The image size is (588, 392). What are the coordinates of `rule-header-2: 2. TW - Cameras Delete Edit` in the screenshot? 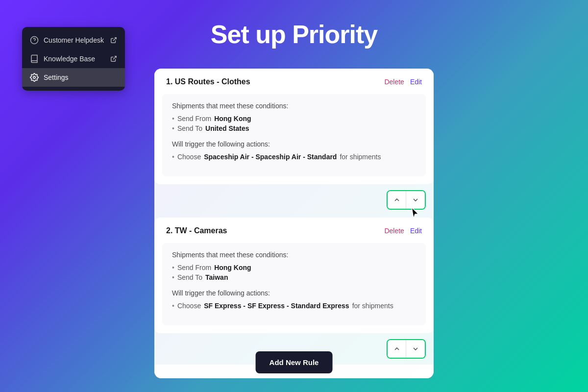 It's located at (294, 230).